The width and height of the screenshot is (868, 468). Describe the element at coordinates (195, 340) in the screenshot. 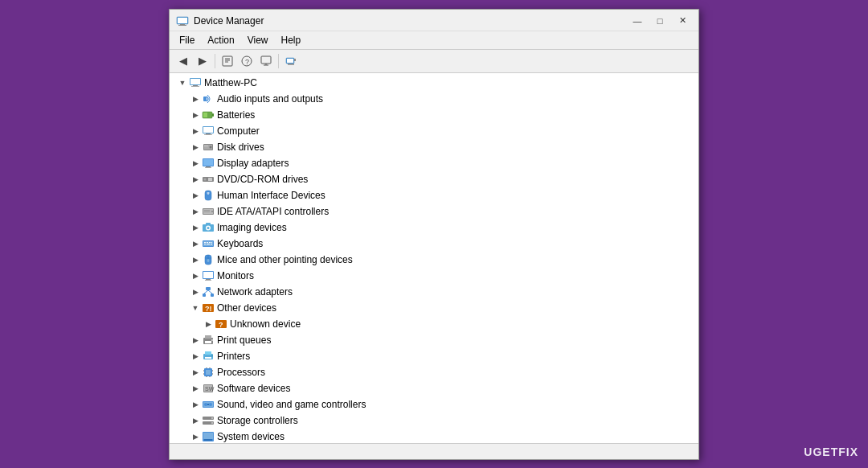

I see `printq-expand: ▶` at that location.